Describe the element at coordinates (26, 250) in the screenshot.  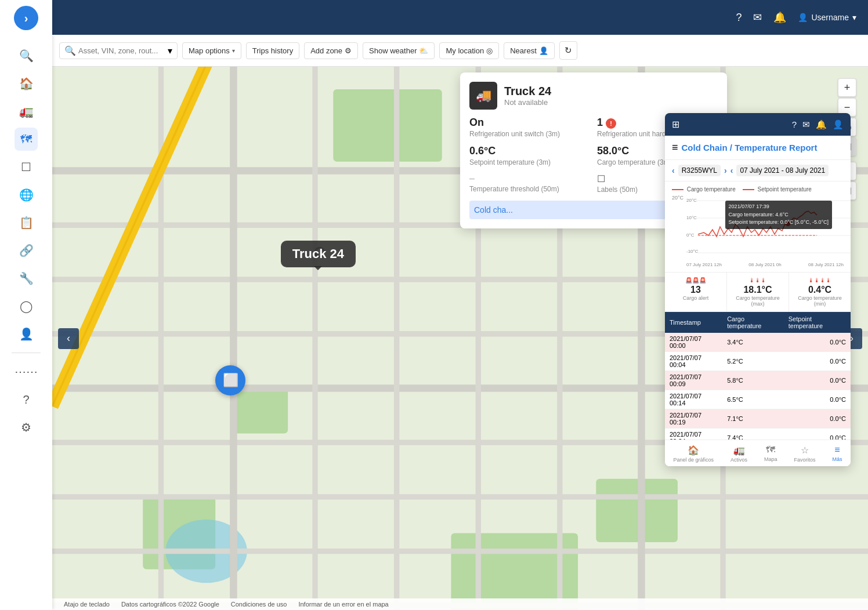
I see `sidebar-icon-routes: 🔗` at that location.